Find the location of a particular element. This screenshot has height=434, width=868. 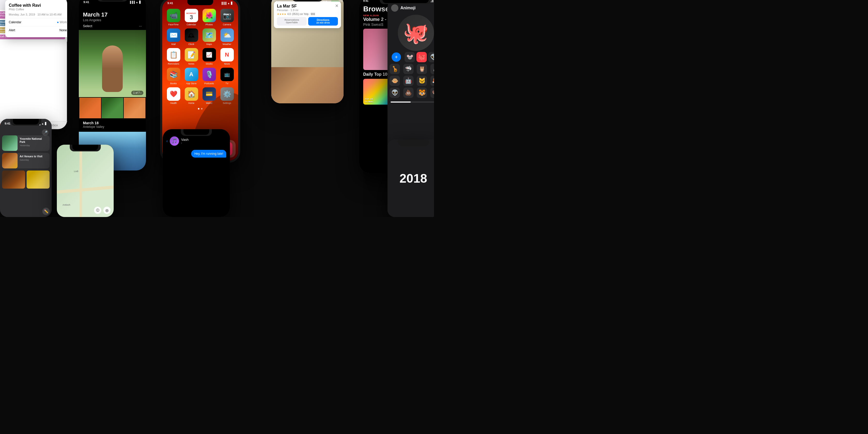

app-news: N News is located at coordinates (227, 57).